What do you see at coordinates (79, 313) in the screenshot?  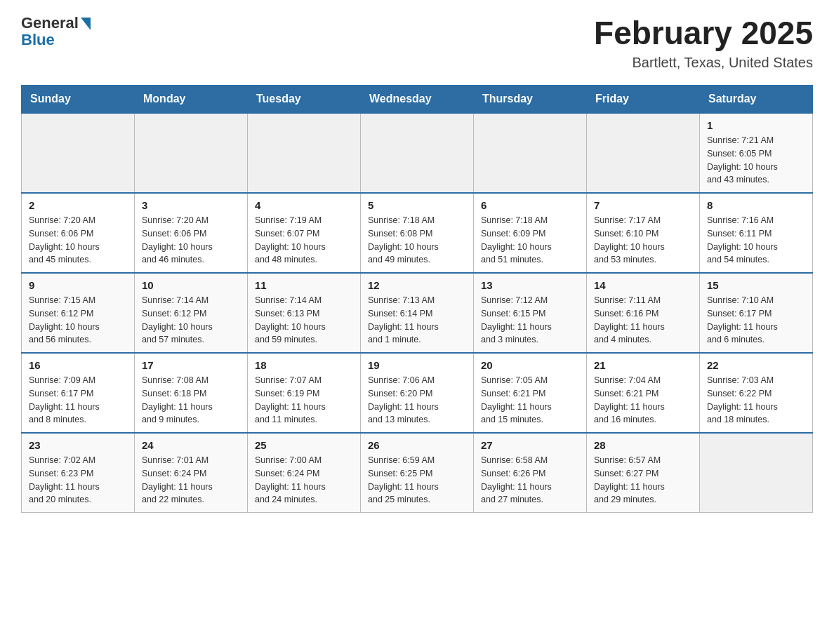 I see `calendar-cell: 9Sunrise: 7:15 AMSunset: 6:12 PMDaylight…` at bounding box center [79, 313].